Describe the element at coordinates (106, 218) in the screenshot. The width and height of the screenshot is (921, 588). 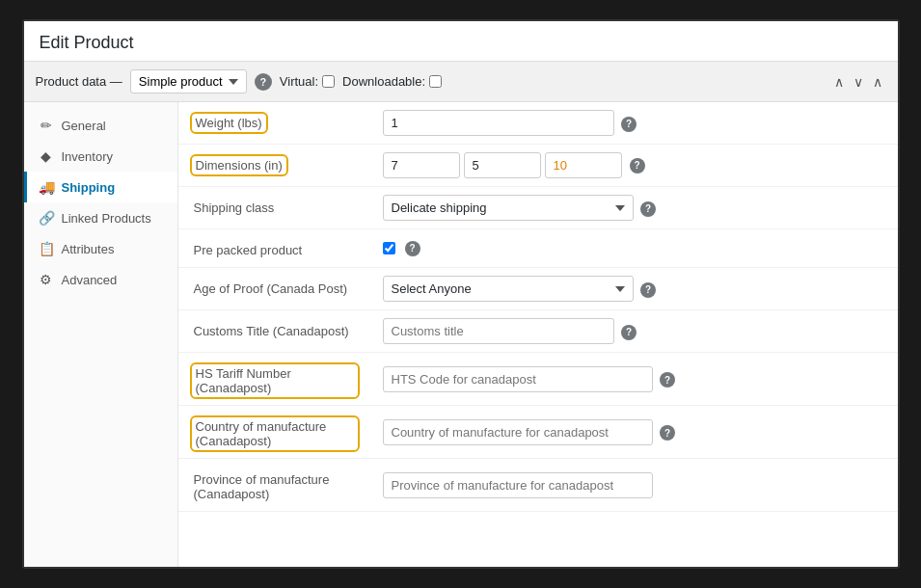
I see `sidebar-item-label-linked-products: Linked Products` at that location.